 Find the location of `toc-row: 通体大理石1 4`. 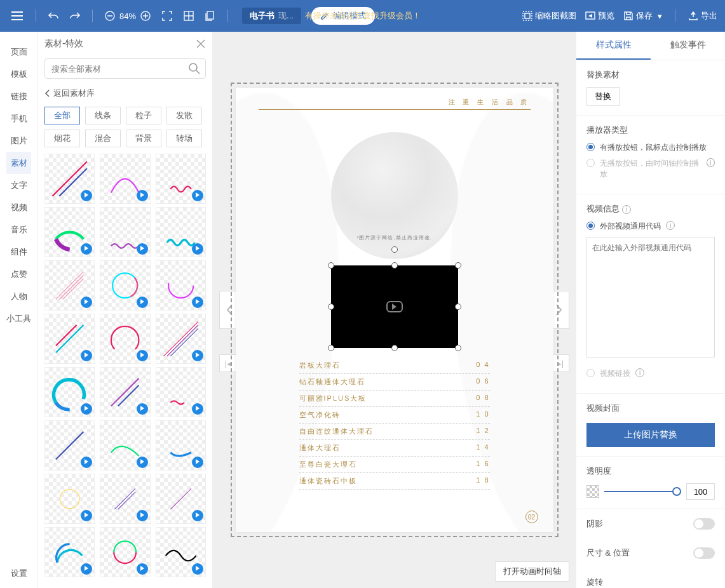

toc-row: 通体大理石1 4 is located at coordinates (395, 448).